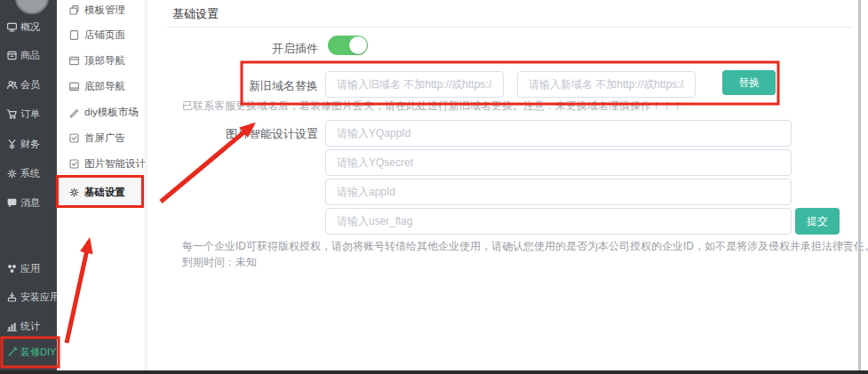  Describe the element at coordinates (75, 112) in the screenshot. I see `pencil-icon` at that location.